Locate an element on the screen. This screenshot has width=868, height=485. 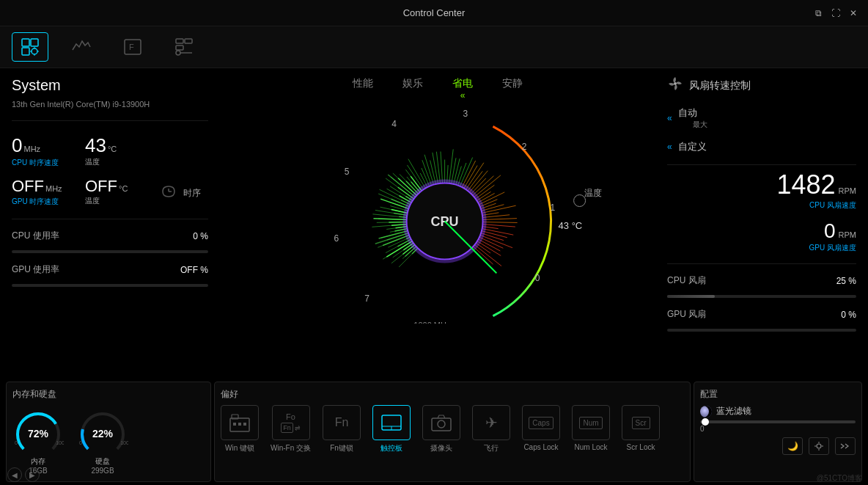
cpu-model: 13th Gen Intel(R) Core(TM) i9-13900H is located at coordinates (110, 104).